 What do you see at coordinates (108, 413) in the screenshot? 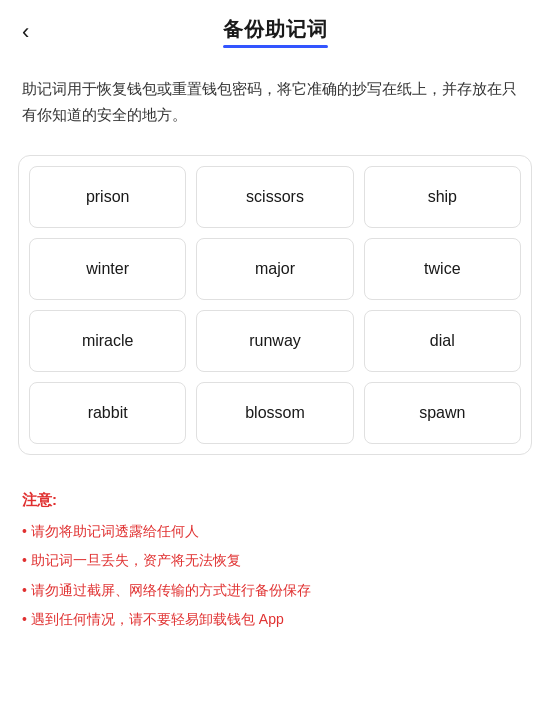
I see `mnemonic-word-10: rabbit` at bounding box center [108, 413].